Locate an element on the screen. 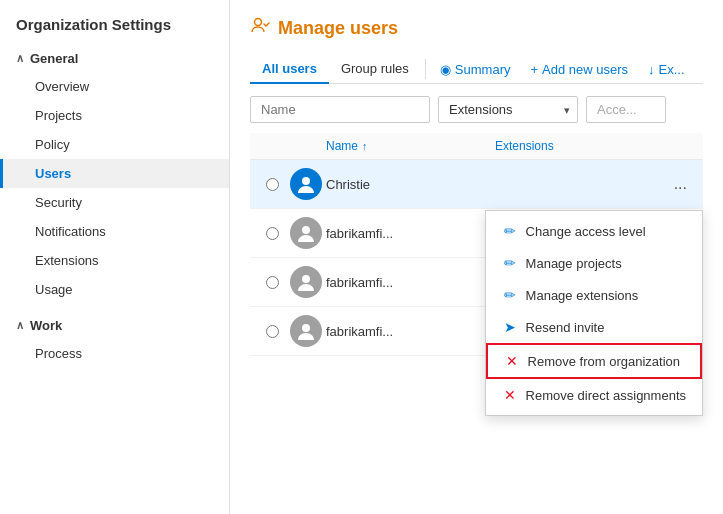 The image size is (723, 514). add-icon: + is located at coordinates (534, 70).